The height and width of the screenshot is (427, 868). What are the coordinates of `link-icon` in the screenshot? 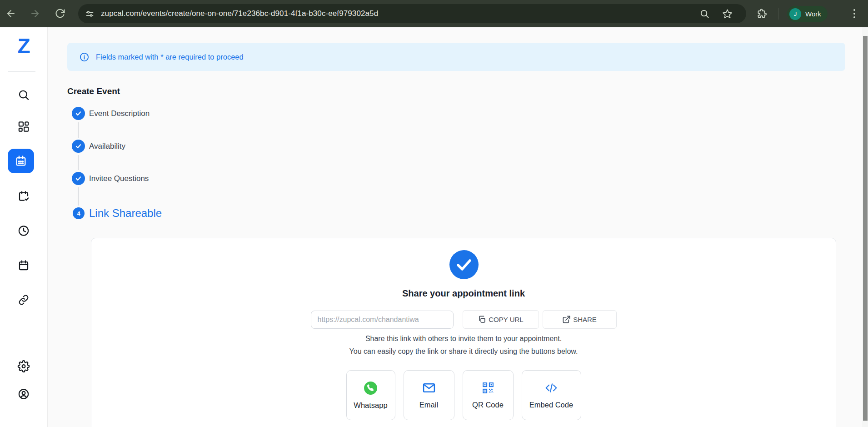 It's located at (24, 300).